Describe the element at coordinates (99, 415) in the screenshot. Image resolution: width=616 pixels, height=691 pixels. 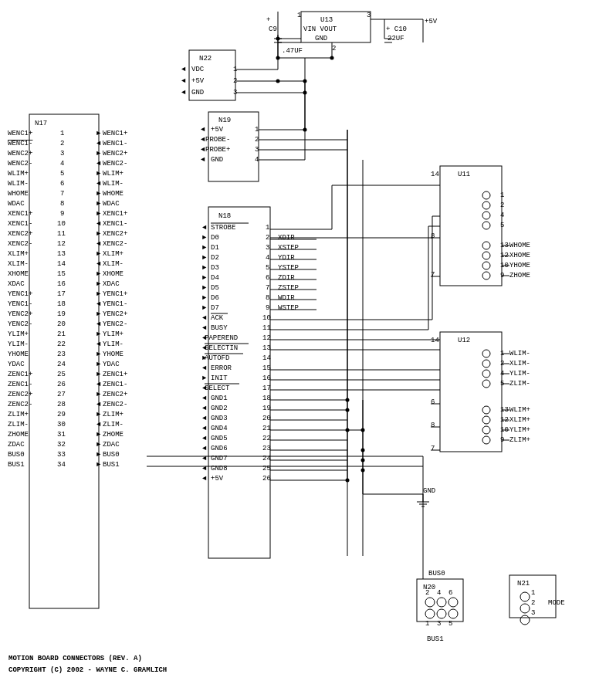
I see `n17-rarr29: ►` at that location.